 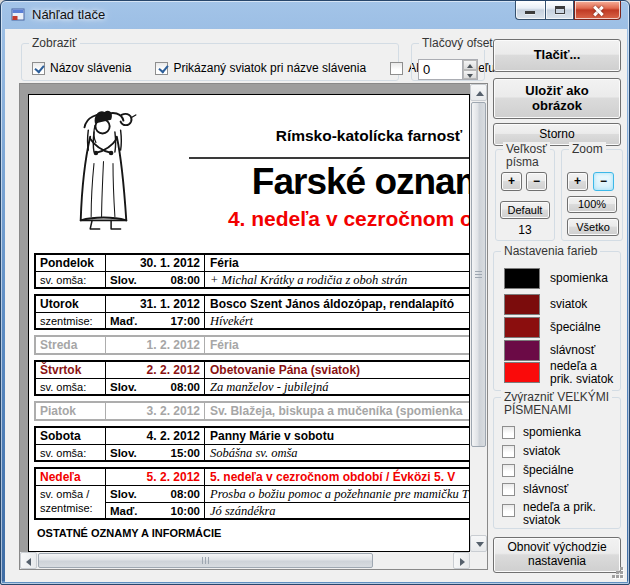 I want to click on offset-spin-up-button, so click(x=470, y=65).